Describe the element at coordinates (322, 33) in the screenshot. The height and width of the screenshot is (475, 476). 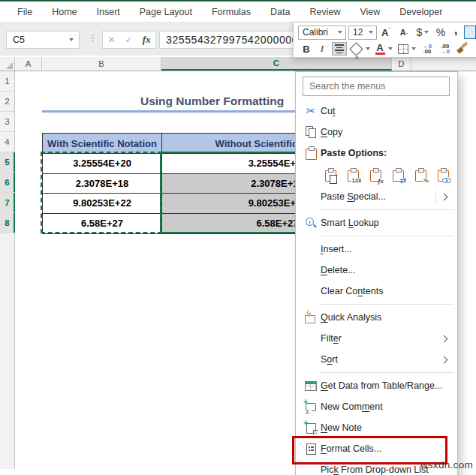
I see `font-name-select: Calibri` at that location.